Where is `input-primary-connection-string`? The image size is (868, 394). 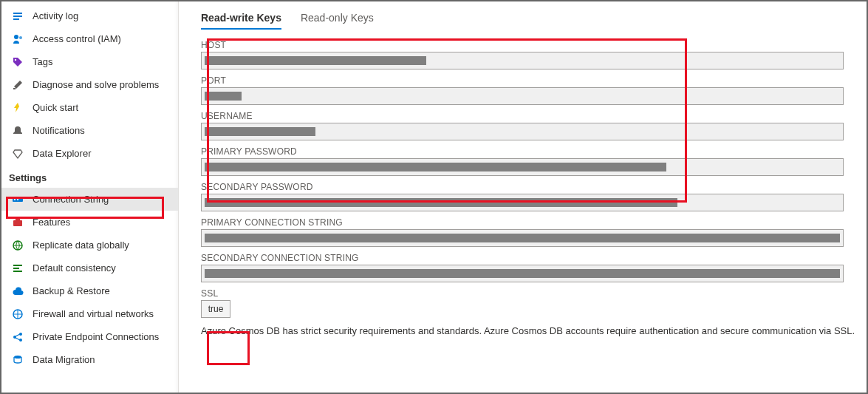
input-primary-connection-string is located at coordinates (522, 238).